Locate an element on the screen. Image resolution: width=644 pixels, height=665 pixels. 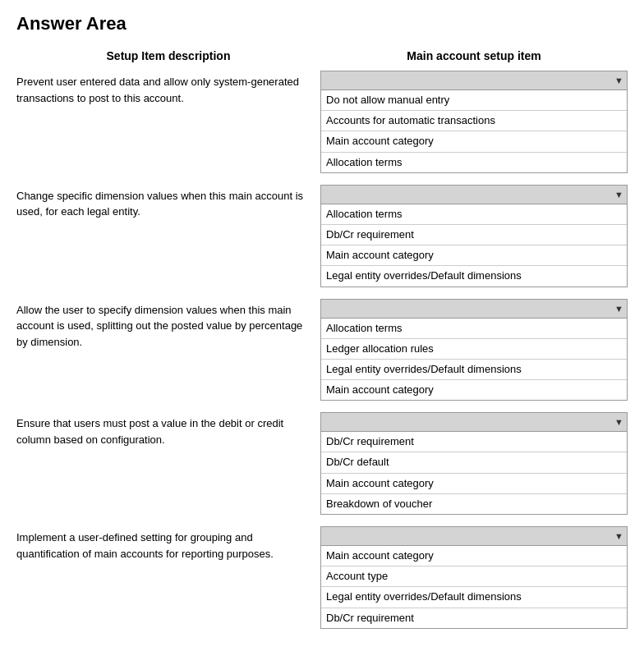
dropdown-cell-4: ▼Db/Cr requirementDb/Cr defaultMain acco… is located at coordinates (474, 463).